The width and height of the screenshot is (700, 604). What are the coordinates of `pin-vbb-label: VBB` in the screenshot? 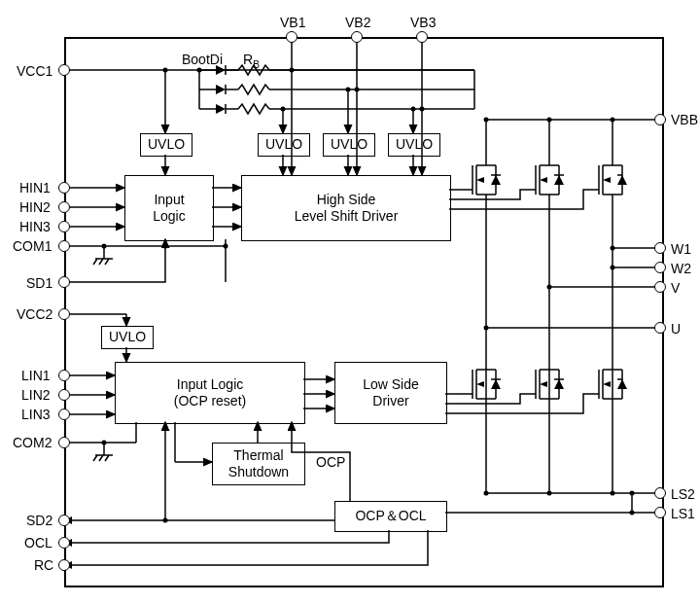 It's located at (684, 120).